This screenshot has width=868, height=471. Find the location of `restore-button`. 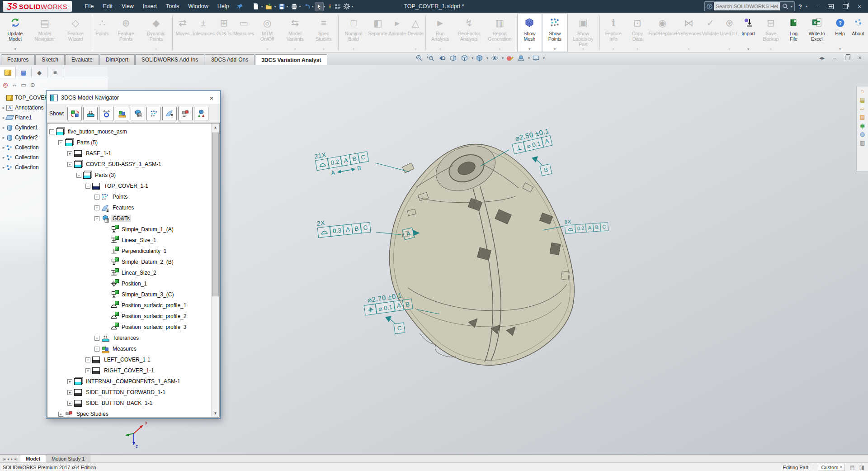

restore-button is located at coordinates (845, 6).